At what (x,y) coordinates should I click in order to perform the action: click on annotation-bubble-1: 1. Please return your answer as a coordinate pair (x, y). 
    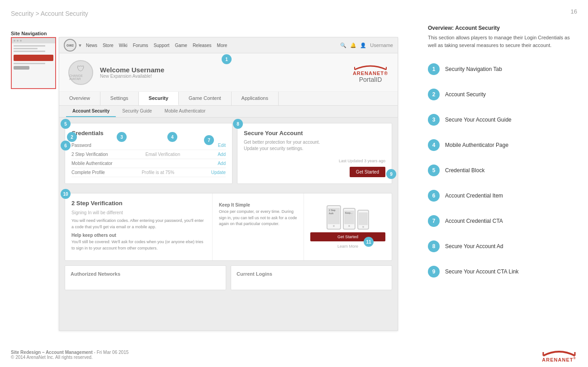
    Looking at the image, I should click on (434, 69).